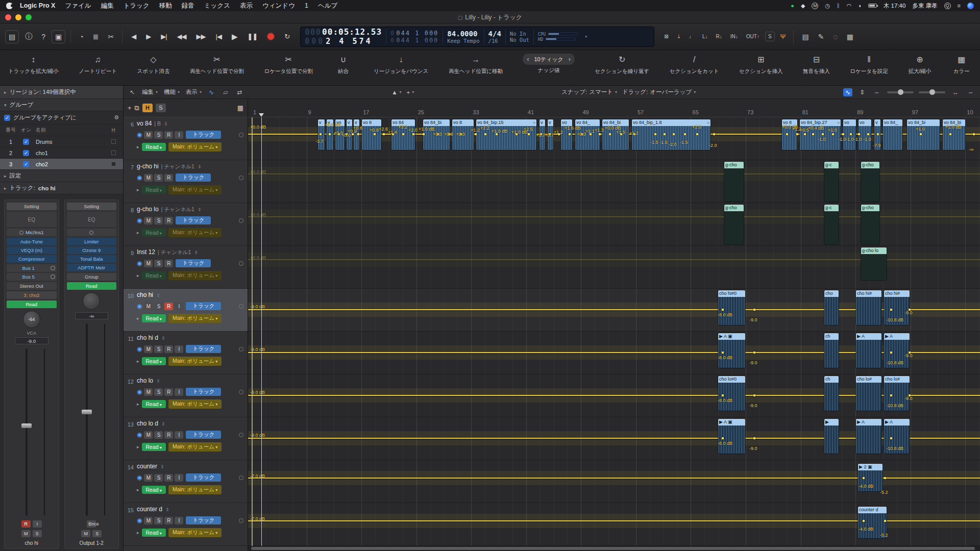 This screenshot has width=980, height=551. I want to click on track-header: 14counter⇕◉MSRIトラック▸Read ▾Main: ボリューム ▾, so click(186, 482).